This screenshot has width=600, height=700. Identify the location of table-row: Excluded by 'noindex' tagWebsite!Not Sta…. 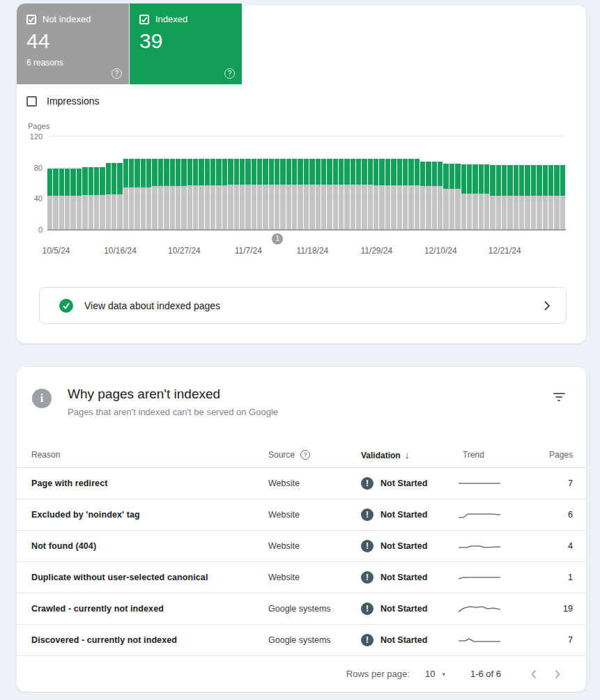
(301, 515).